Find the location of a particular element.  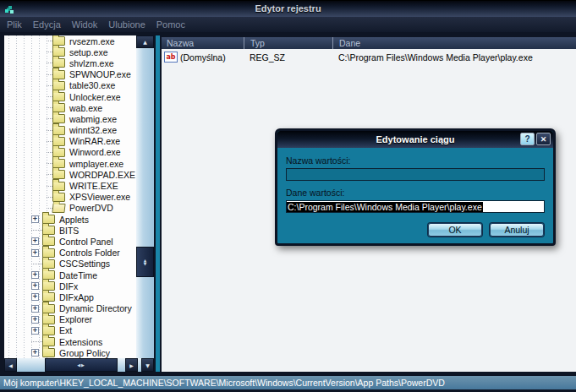

tree-item: +Dynamic Directory is located at coordinates (70, 309).